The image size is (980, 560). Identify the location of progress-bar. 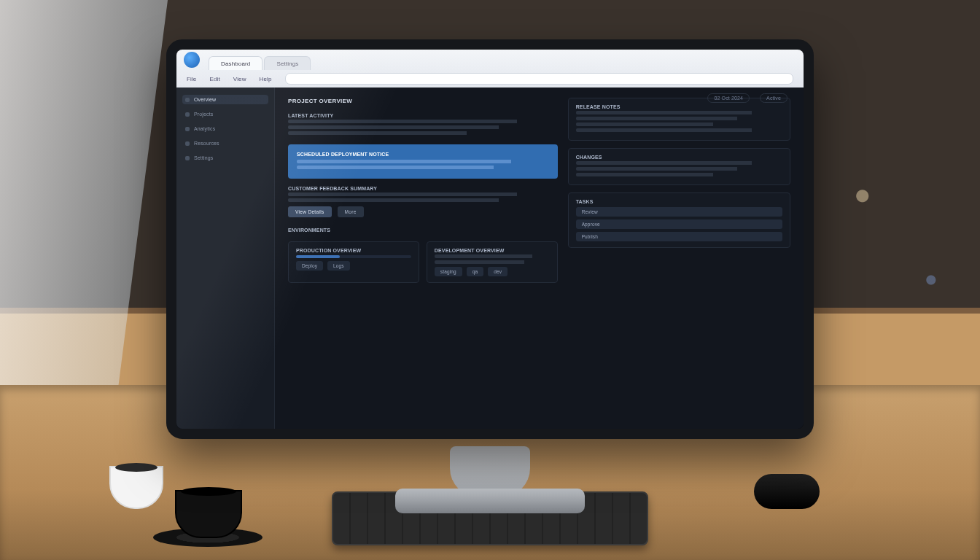
(354, 257).